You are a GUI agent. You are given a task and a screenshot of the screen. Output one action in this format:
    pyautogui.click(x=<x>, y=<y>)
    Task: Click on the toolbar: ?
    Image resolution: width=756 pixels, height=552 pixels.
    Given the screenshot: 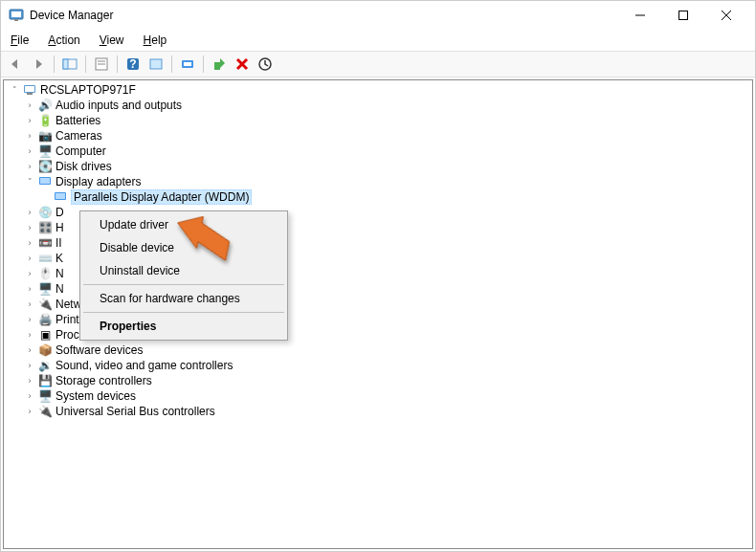 What is the action you would take?
    pyautogui.click(x=378, y=64)
    